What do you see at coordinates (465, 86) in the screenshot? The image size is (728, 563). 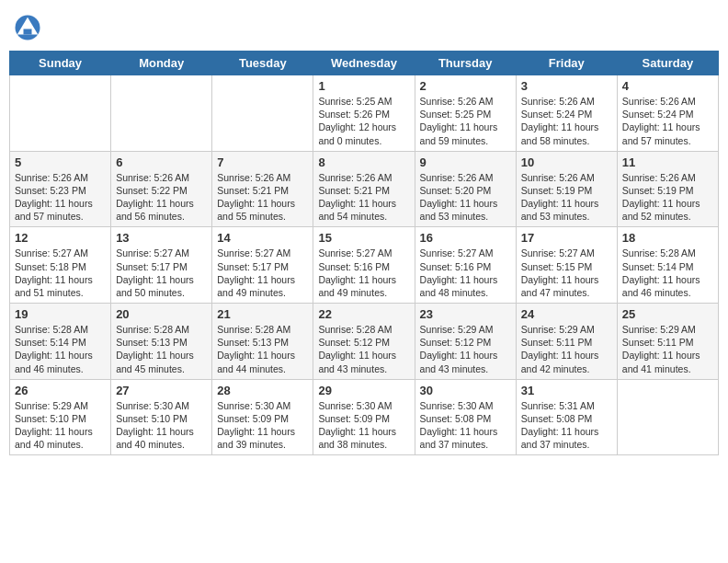 I see `day-number: 2` at bounding box center [465, 86].